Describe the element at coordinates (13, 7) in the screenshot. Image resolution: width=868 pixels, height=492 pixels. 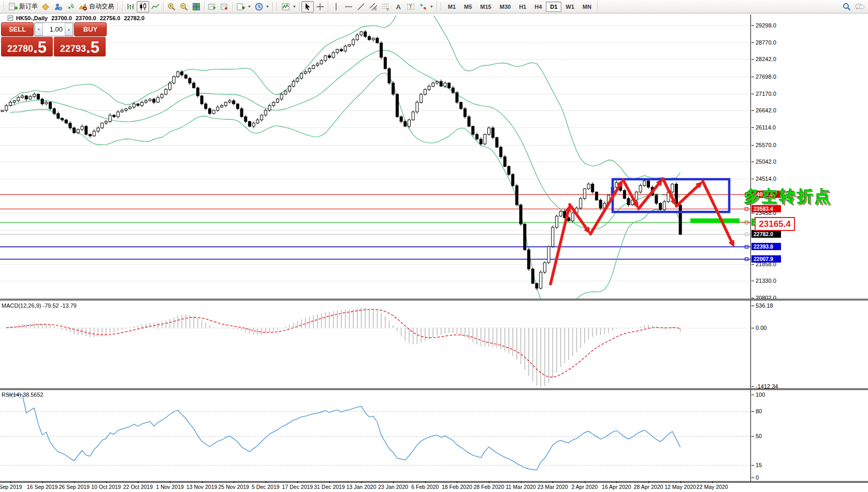
I see `new-order-icon` at that location.